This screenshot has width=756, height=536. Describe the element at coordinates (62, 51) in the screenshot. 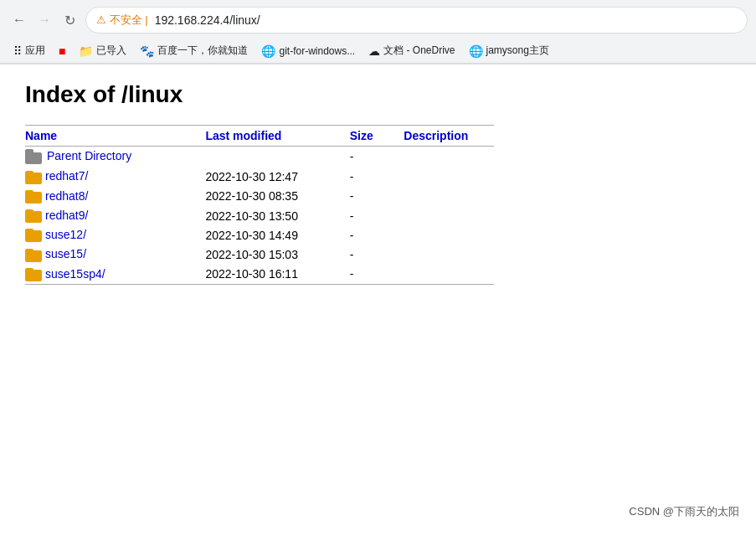

I see `readlater-icon: ■` at that location.